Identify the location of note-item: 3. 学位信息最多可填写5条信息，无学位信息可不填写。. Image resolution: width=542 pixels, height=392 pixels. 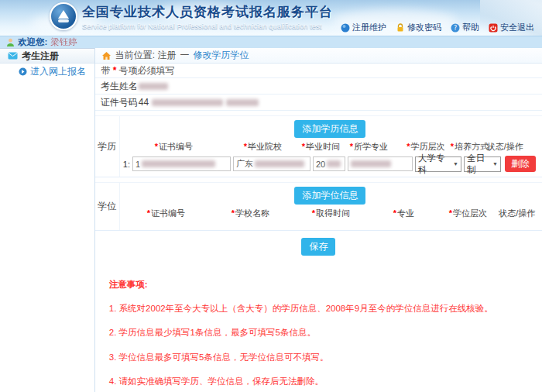
(314, 357).